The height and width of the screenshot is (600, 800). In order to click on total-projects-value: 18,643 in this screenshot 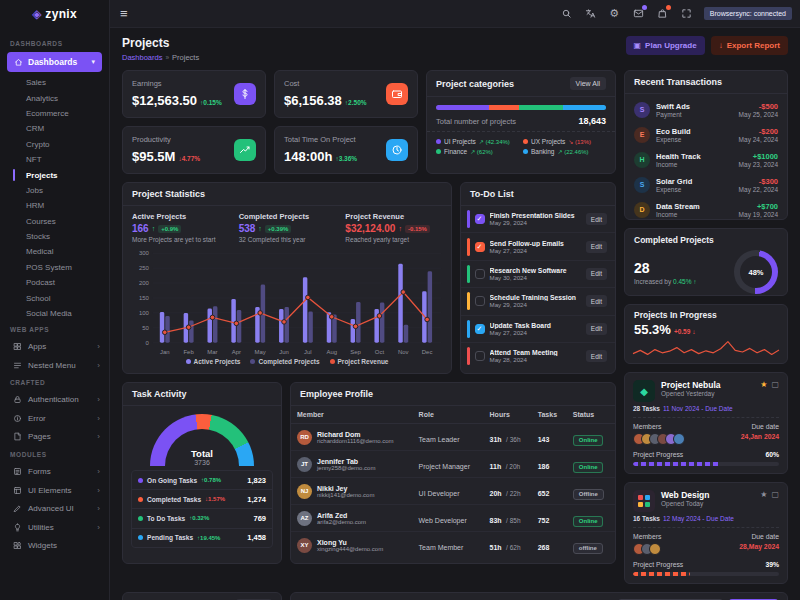, I will do `click(592, 121)`.